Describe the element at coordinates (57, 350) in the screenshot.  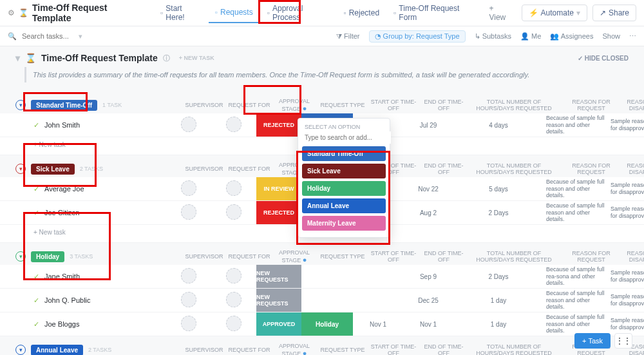
I see `group-pill: Annual Leave` at that location.